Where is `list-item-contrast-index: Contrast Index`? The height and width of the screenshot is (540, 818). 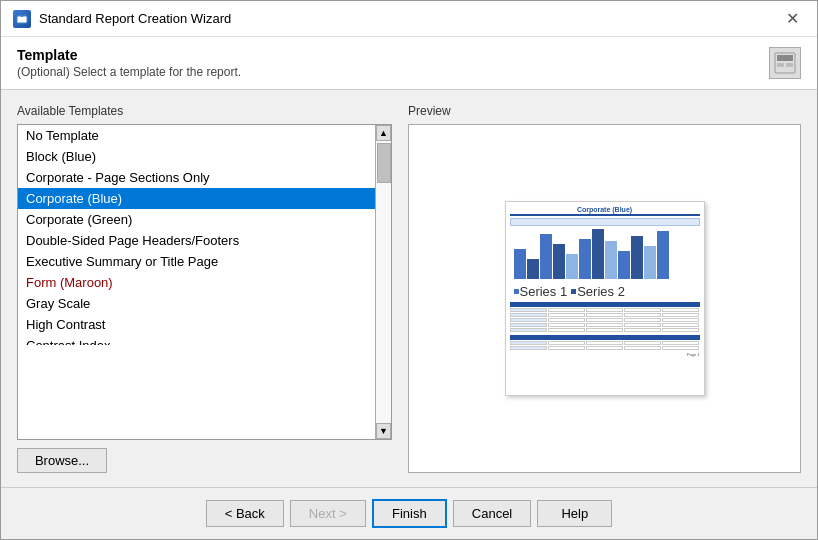 list-item-contrast-index: Contrast Index is located at coordinates (204, 340).